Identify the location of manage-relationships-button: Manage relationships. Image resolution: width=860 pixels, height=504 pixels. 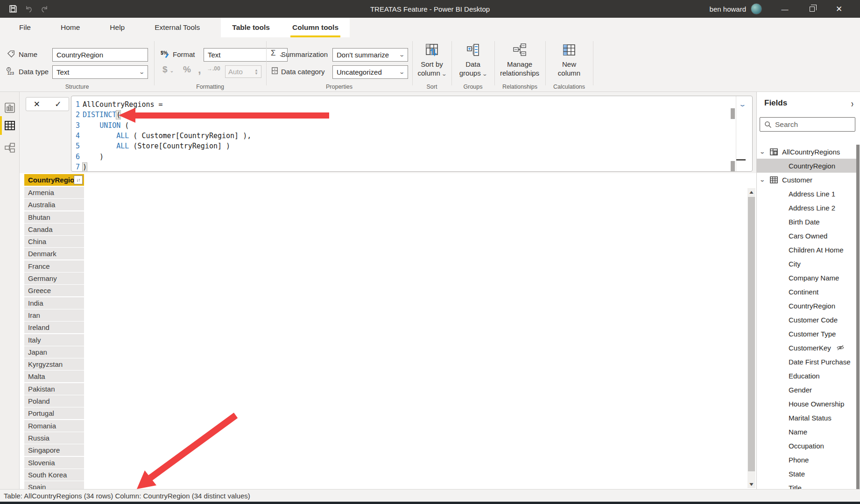
(520, 63).